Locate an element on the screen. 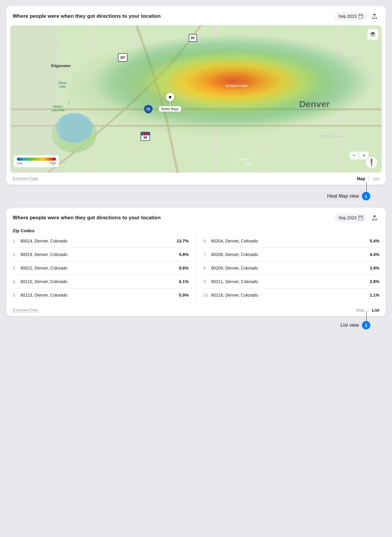 This screenshot has width=392, height=537. zip-pct-7: 4.4% is located at coordinates (375, 255).